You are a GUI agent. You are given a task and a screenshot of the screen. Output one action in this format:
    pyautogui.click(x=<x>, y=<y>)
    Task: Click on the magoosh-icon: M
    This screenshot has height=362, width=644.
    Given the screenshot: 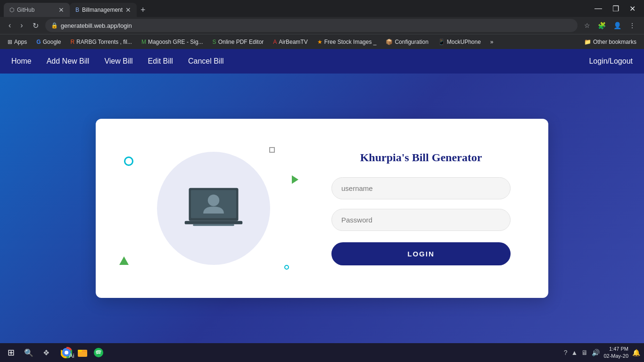 What is the action you would take?
    pyautogui.click(x=144, y=42)
    